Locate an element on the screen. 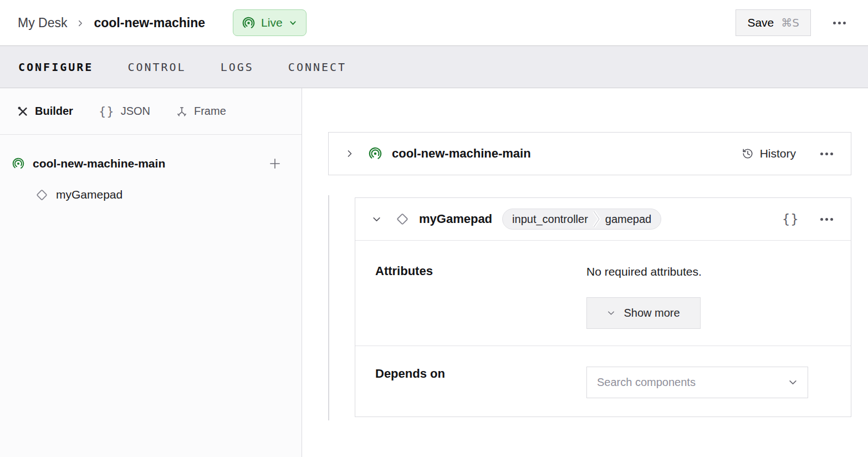 The image size is (868, 457). breadcrumb: My Desk cool-new-machine is located at coordinates (111, 23).